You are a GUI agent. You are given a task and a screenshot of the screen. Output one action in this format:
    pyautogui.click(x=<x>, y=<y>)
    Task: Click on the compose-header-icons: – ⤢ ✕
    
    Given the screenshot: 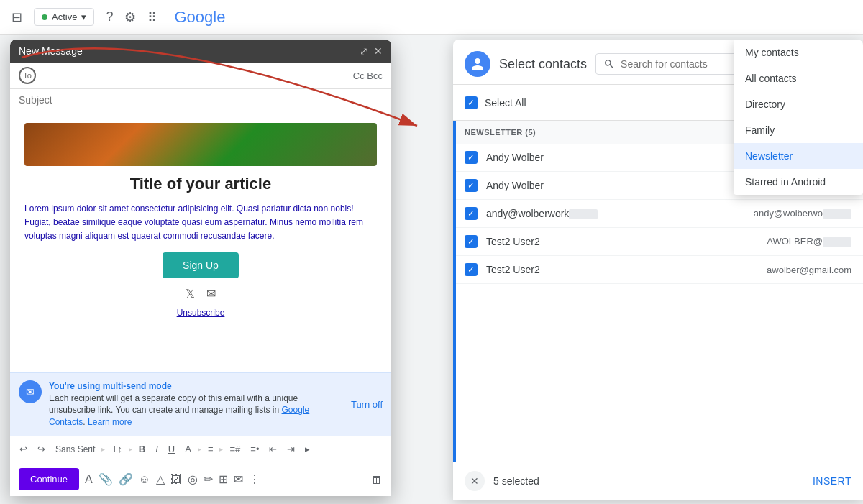 What is the action you would take?
    pyautogui.click(x=365, y=51)
    